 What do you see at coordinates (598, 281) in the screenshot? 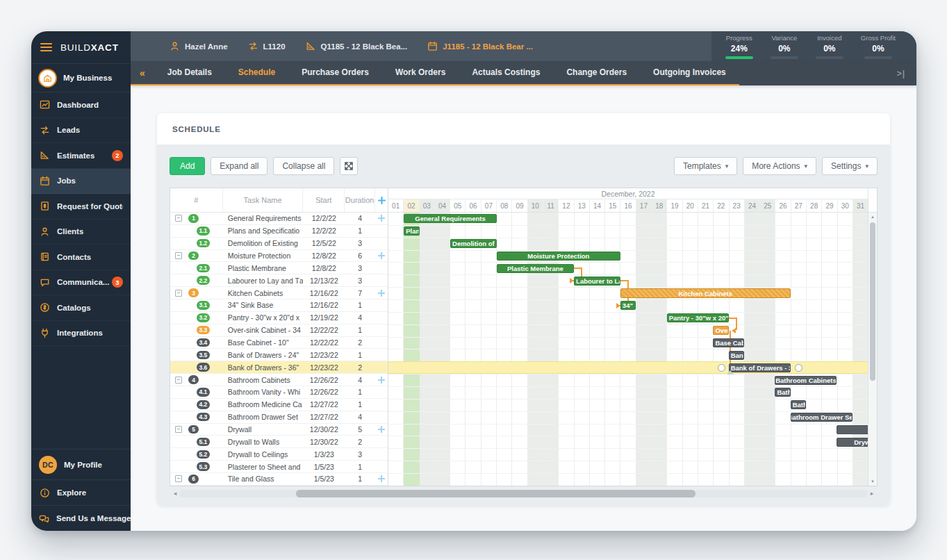
I see `gantt-bar-labourer-to-lay: Labourer to Lay` at bounding box center [598, 281].